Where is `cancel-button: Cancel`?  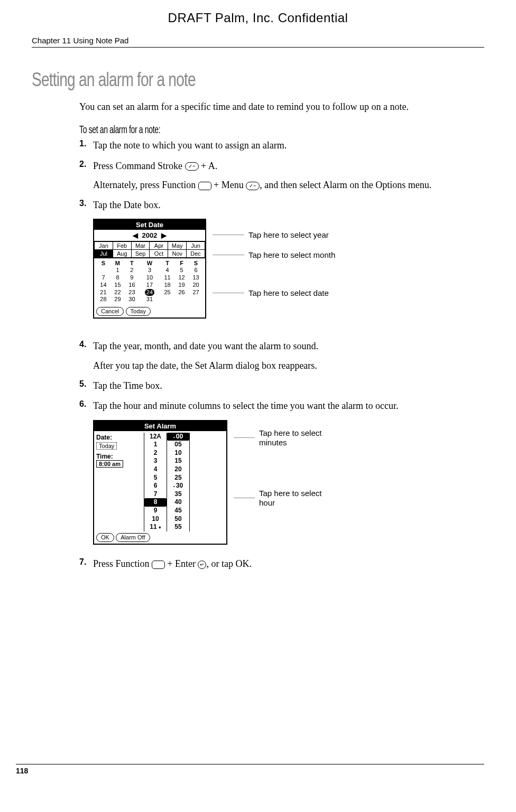
cancel-button: Cancel is located at coordinates (110, 312).